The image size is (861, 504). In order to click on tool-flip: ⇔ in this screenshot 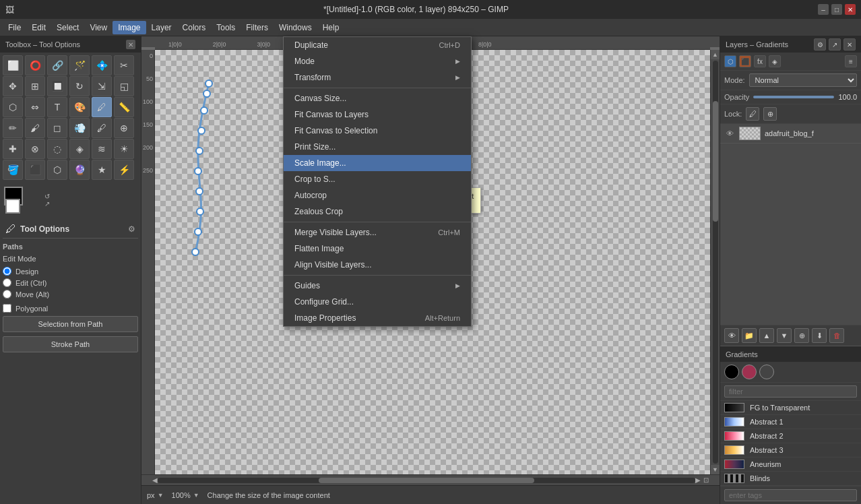, I will do `click(35, 107)`.